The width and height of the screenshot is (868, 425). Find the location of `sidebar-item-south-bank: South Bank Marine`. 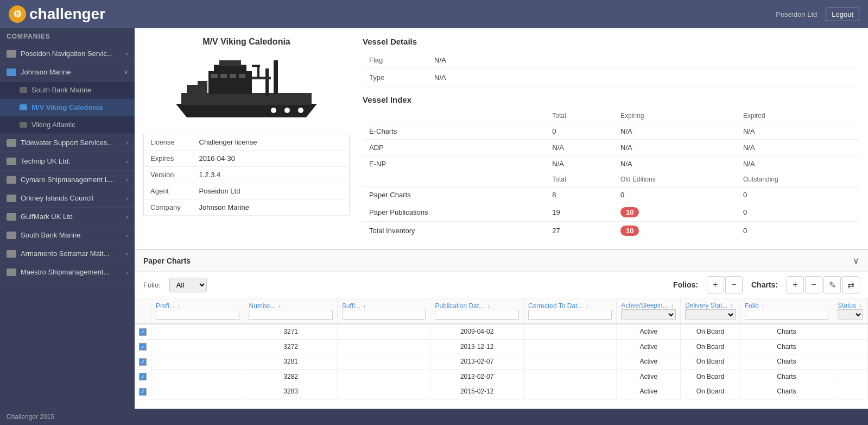

sidebar-item-south-bank: South Bank Marine is located at coordinates (67, 90).